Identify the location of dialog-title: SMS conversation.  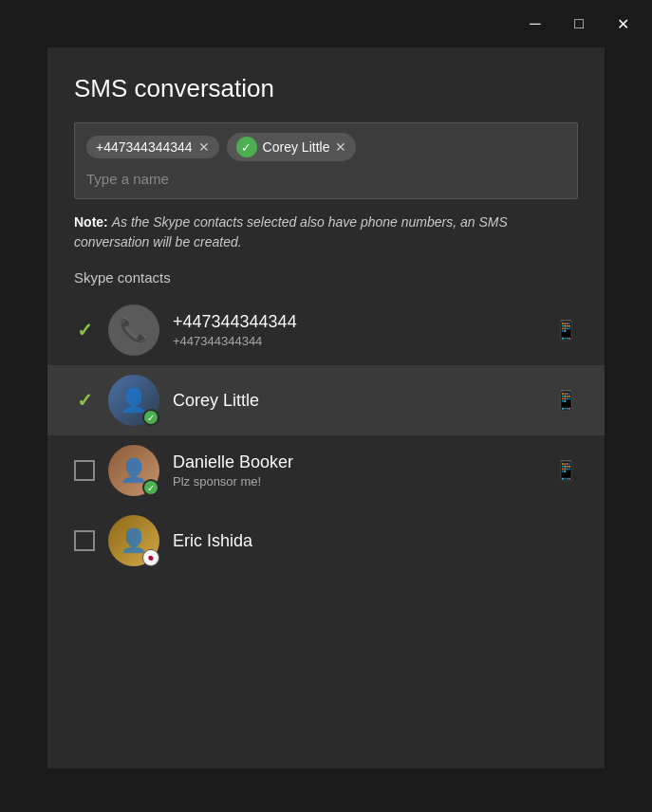
(326, 89).